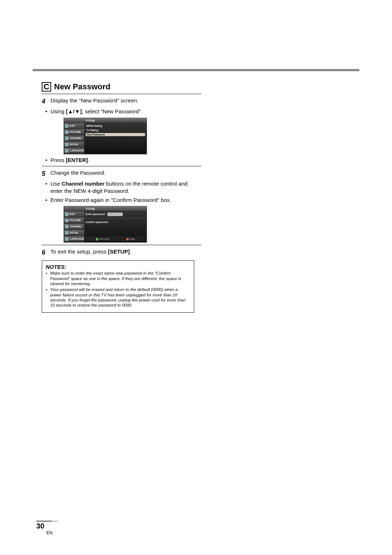 This screenshot has height=555, width=392. What do you see at coordinates (118, 278) in the screenshot?
I see `note-item: • Make sure to enter the exact same new …` at bounding box center [118, 278].